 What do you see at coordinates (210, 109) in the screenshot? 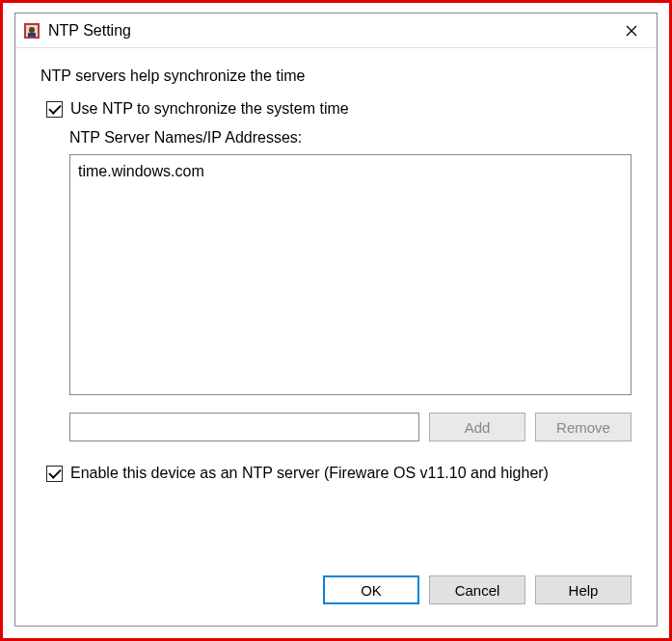
I see `use-ntp-label: Use NTP to synchronize the system time` at bounding box center [210, 109].